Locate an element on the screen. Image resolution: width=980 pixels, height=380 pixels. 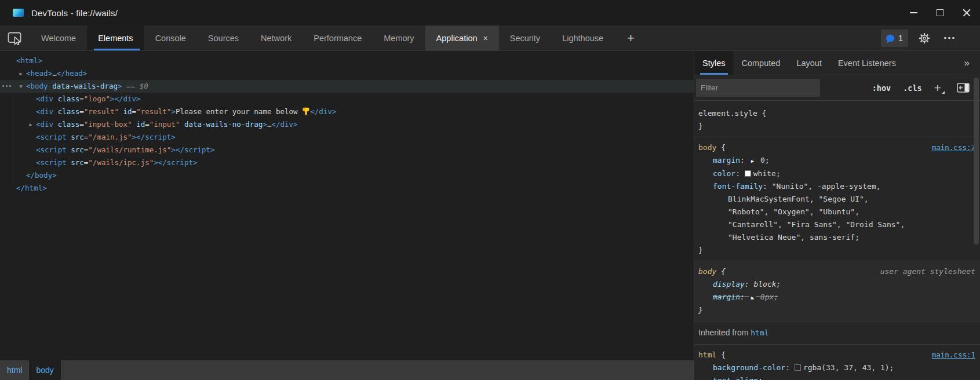
tab-bar-right-actions: 1 is located at coordinates (931, 38).